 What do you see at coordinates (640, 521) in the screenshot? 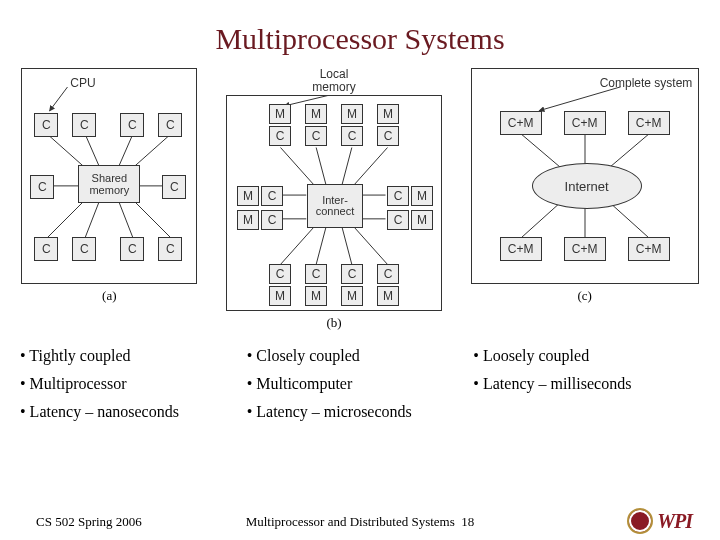
I see `wpi-seal-icon` at bounding box center [640, 521].